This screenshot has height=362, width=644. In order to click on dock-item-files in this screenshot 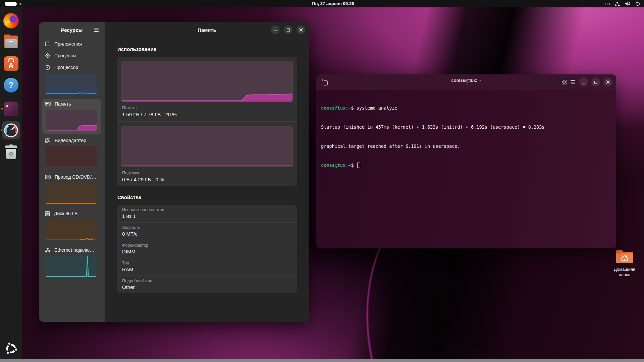, I will do `click(11, 42)`.